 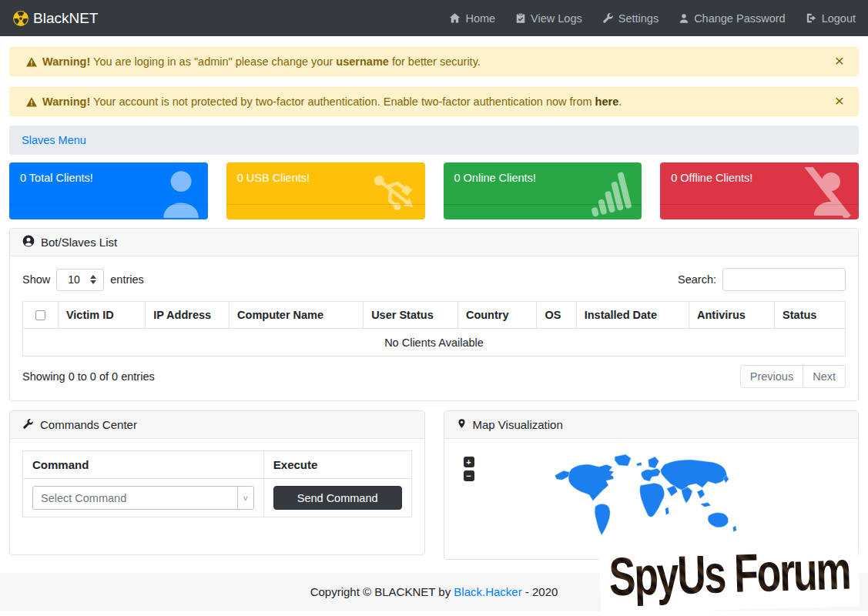 I want to click on previous-button: Previous, so click(x=772, y=377).